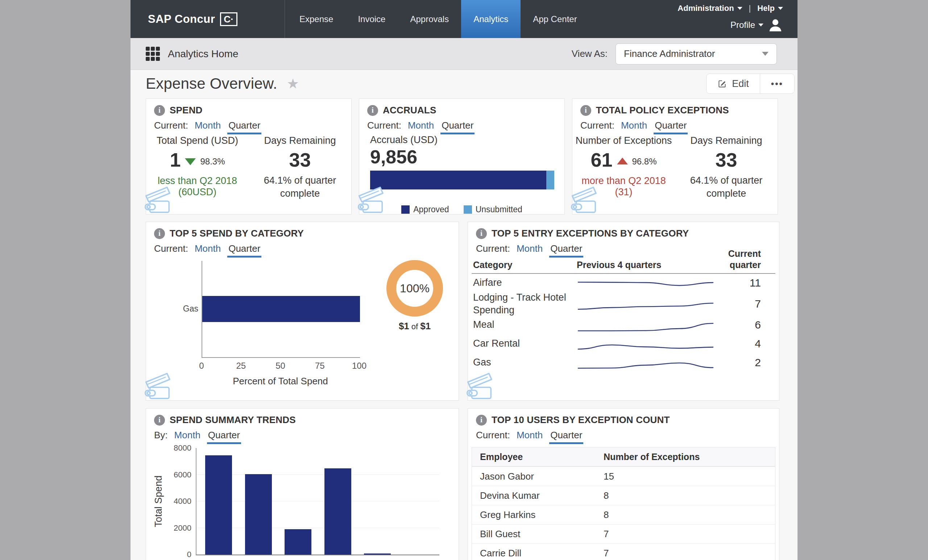 This screenshot has height=560, width=928. What do you see at coordinates (431, 210) in the screenshot?
I see `legend-label: Approved` at bounding box center [431, 210].